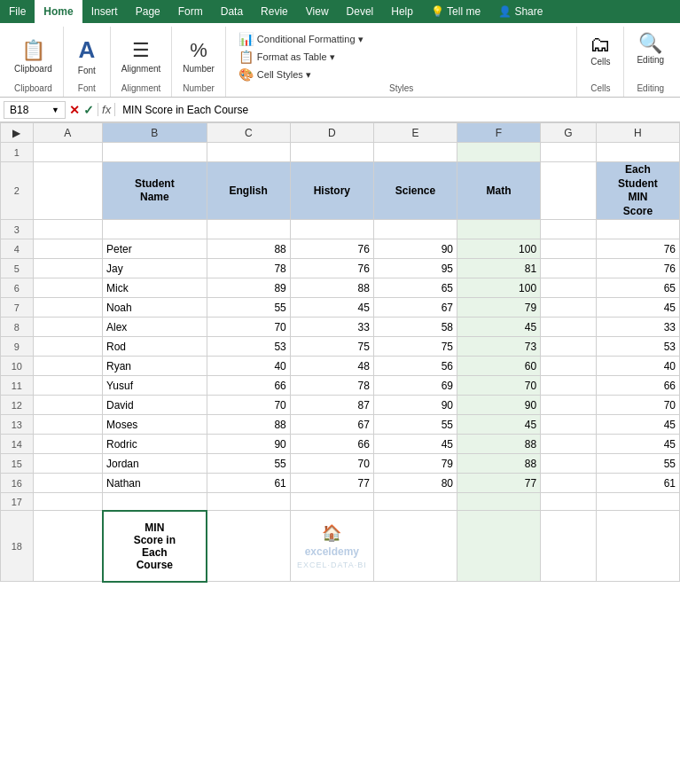  I want to click on cell-d3, so click(332, 230).